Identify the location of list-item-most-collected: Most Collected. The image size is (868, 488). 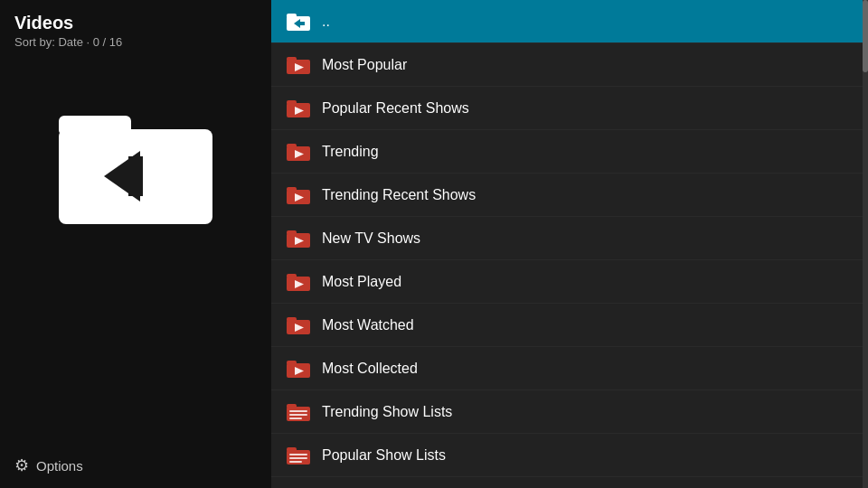
(570, 369).